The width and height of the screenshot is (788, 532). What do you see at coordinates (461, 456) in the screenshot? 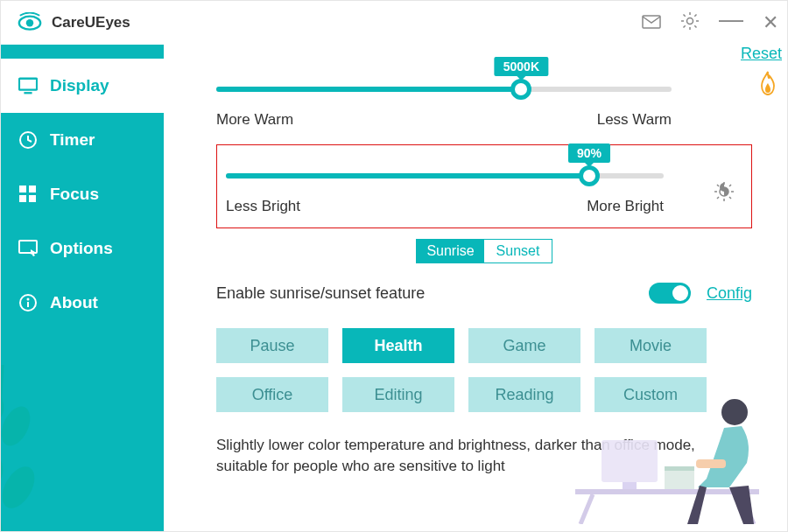
I see `mode-description: Slightly lower color temperature and bri…` at bounding box center [461, 456].